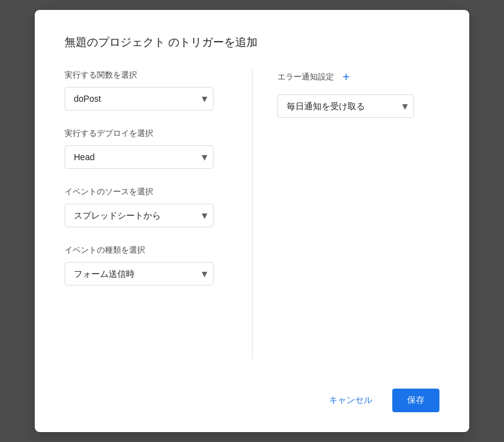 This screenshot has width=504, height=442. I want to click on function-select-wrapper: doPost doGet myFunction ▾, so click(139, 99).